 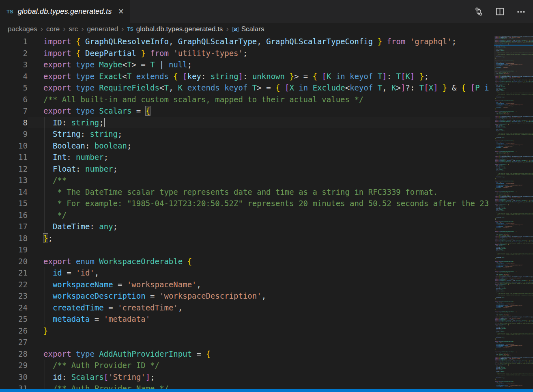 I want to click on line-number: 19, so click(x=14, y=250).